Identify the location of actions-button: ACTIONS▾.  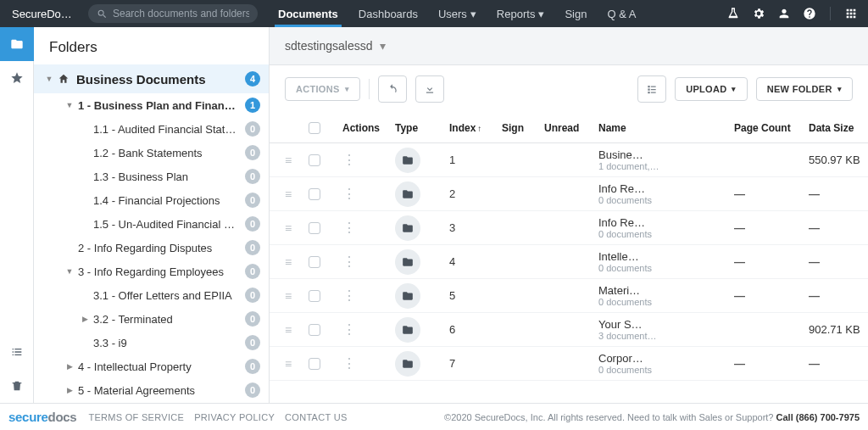
(322, 89).